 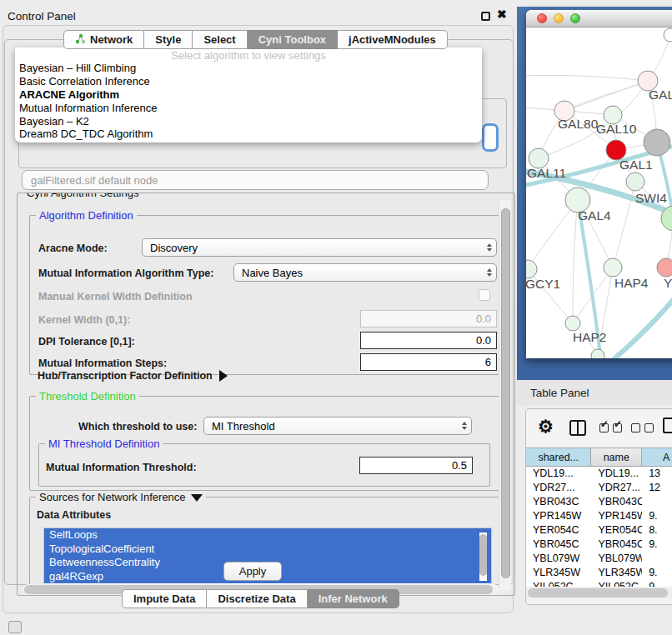 I want to click on table-horizontal-scrollbar, so click(x=599, y=592).